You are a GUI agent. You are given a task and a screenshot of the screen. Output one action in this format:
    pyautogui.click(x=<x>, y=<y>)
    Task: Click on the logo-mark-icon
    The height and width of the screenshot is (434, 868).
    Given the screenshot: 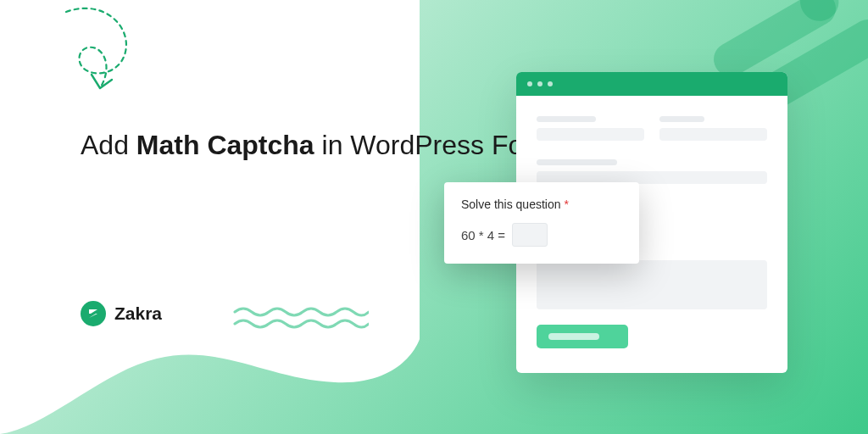 What is the action you would take?
    pyautogui.click(x=93, y=314)
    